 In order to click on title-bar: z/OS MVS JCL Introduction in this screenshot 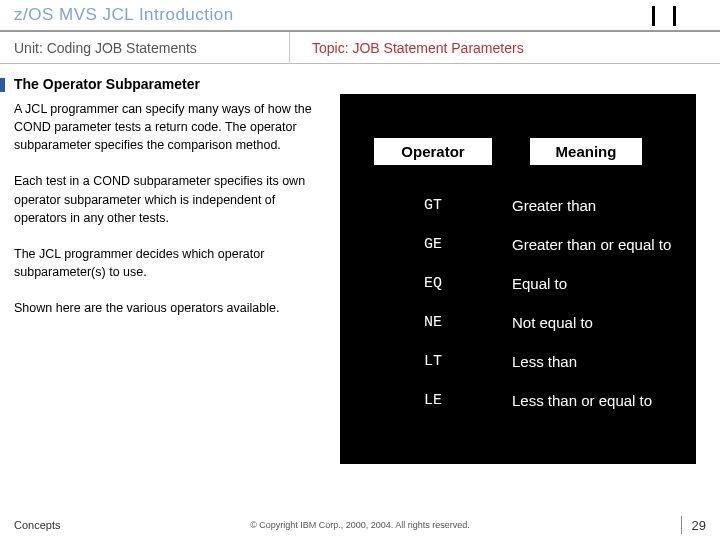, I will do `click(360, 16)`.